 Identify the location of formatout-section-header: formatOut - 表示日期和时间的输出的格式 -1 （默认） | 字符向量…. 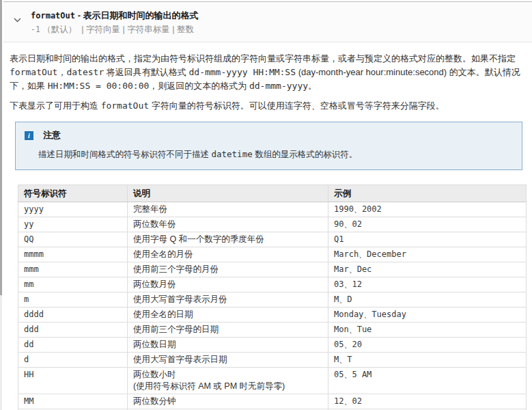
(268, 22).